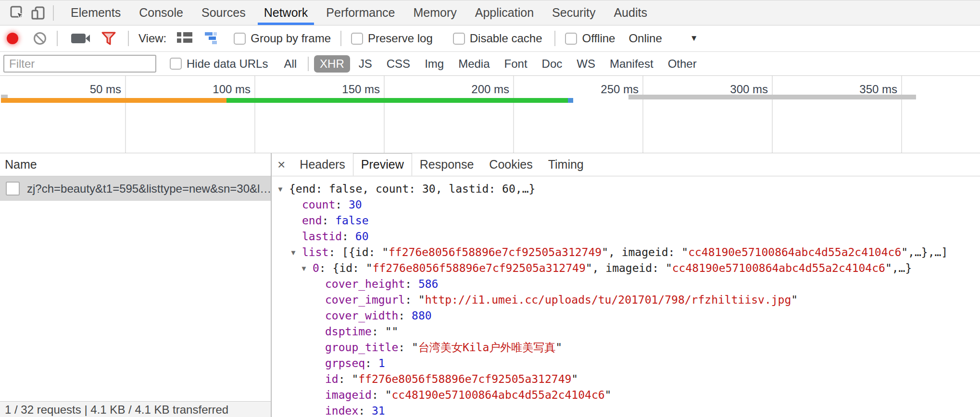  Describe the element at coordinates (80, 63) in the screenshot. I see `filter-input` at that location.